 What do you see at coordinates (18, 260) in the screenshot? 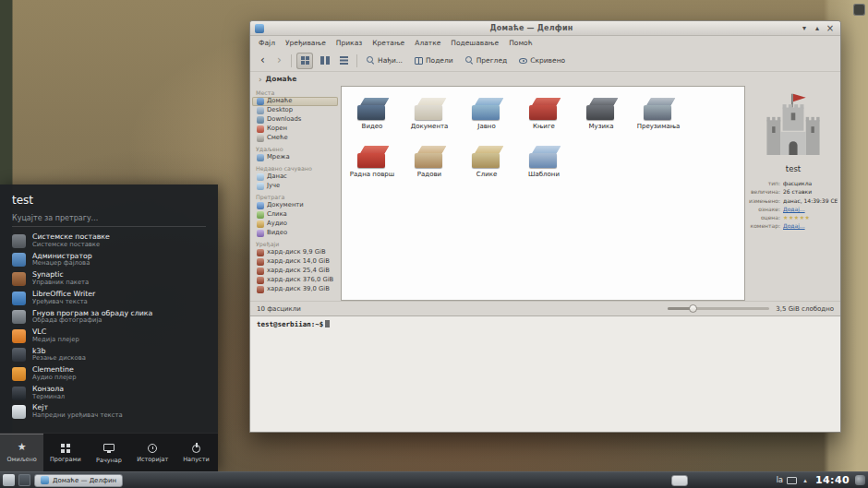
I see `file-manager-icon` at bounding box center [18, 260].